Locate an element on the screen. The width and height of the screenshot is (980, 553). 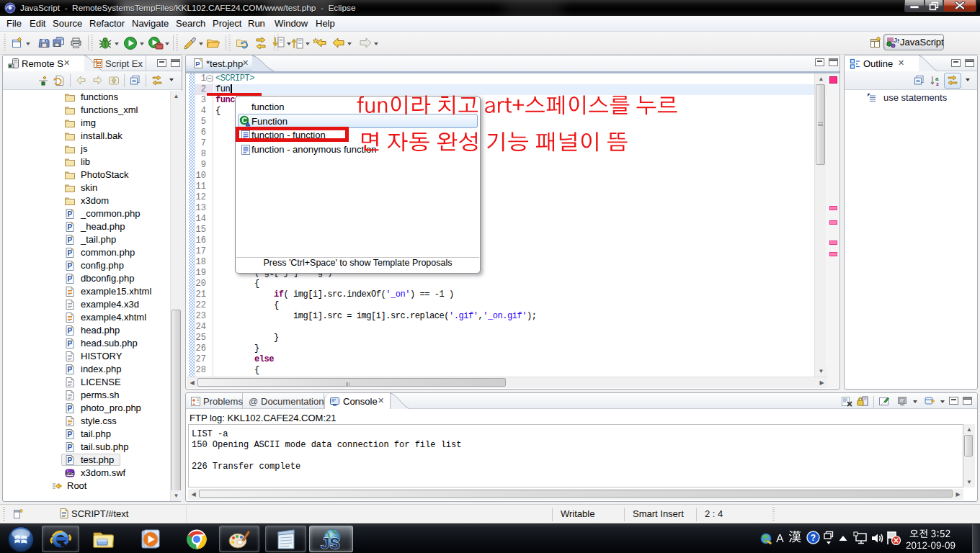
svg-text: z is located at coordinates (937, 84).